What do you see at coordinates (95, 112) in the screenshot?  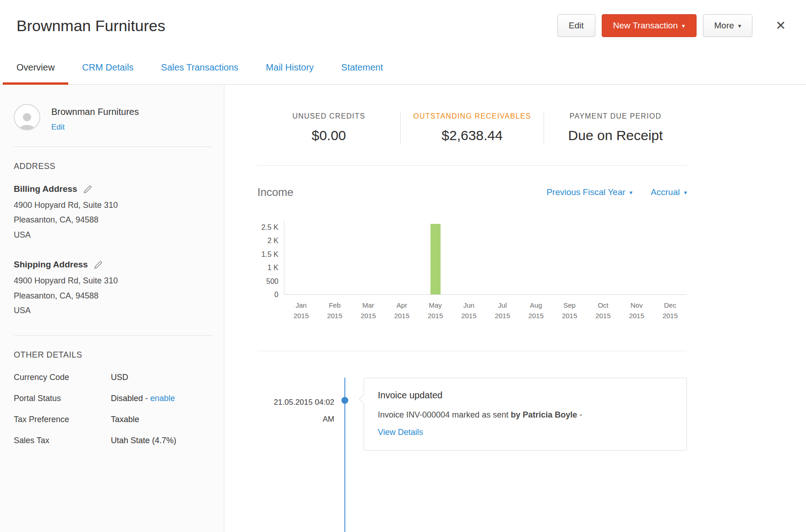 I see `customer-name: Brownman Furnitures` at bounding box center [95, 112].